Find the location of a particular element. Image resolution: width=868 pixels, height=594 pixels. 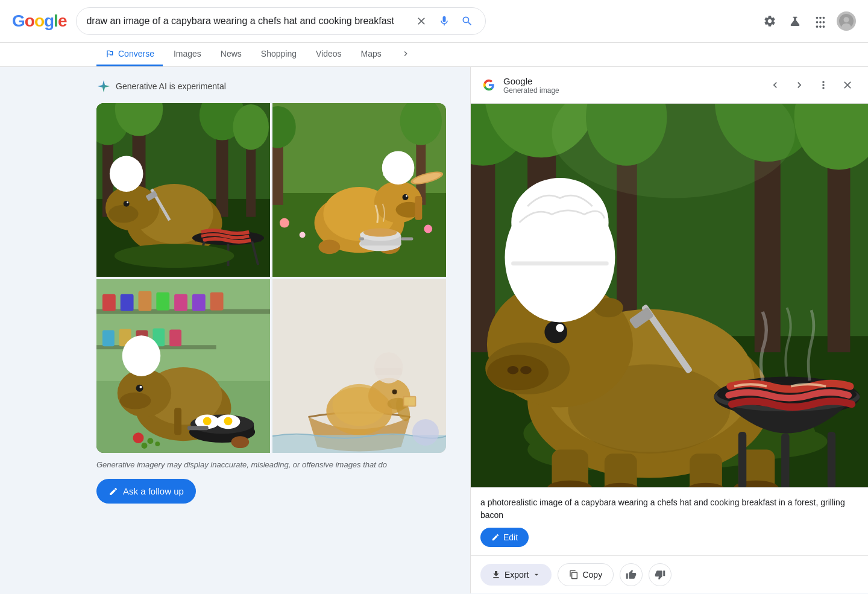

search-input is located at coordinates (247, 21).